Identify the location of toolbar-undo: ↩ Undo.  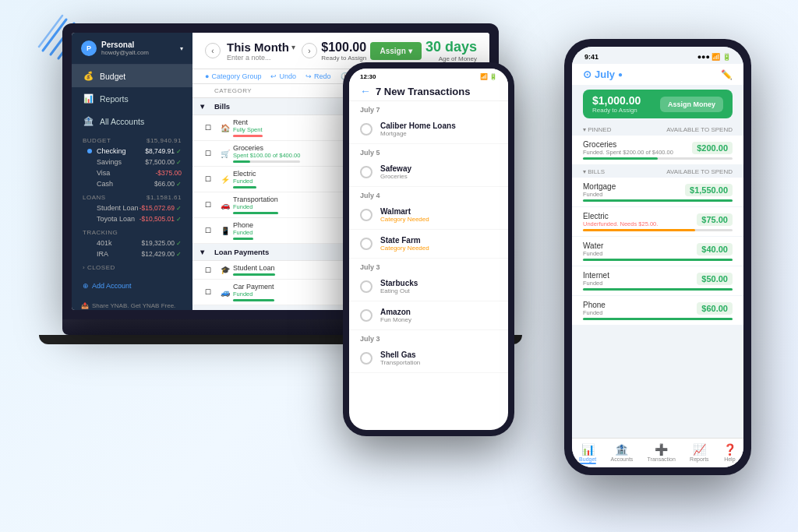
(284, 76).